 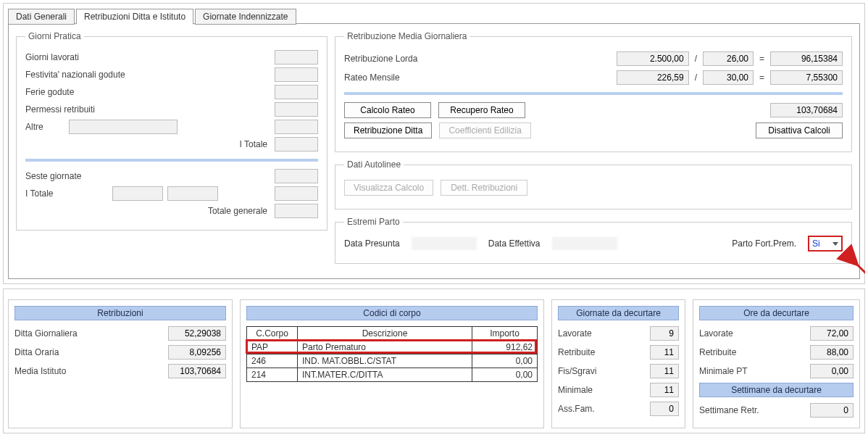 I want to click on panel-retribuzioni: Retribuzioni Ditta Giornaliera Ditta Ora…, so click(x=120, y=364).